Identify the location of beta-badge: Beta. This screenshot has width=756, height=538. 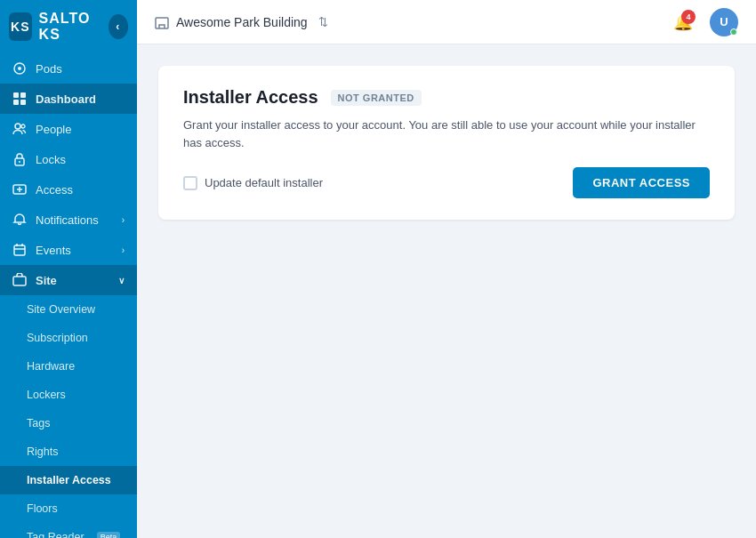
(109, 535).